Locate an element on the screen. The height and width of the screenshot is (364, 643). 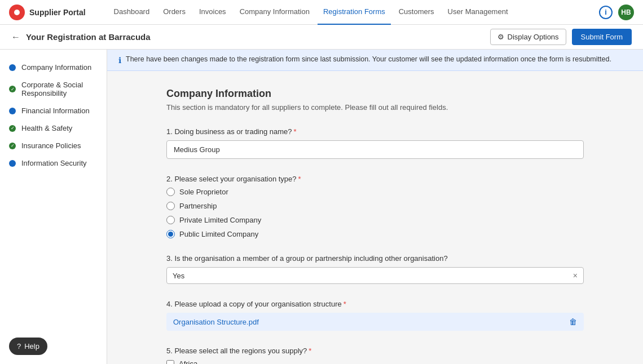
info-banner-icon: ℹ is located at coordinates (120, 60).